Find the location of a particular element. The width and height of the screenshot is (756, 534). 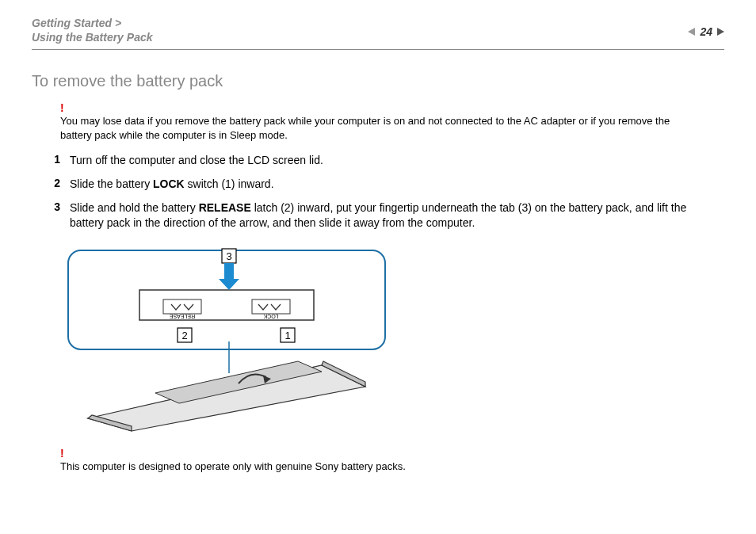

step-number: 2 is located at coordinates (53, 183).